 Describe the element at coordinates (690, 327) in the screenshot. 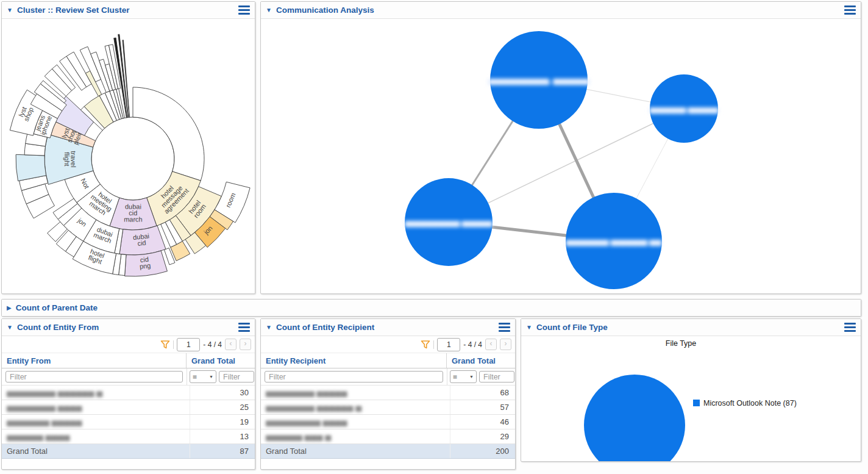

I see `panel-title: Count of File Type` at that location.